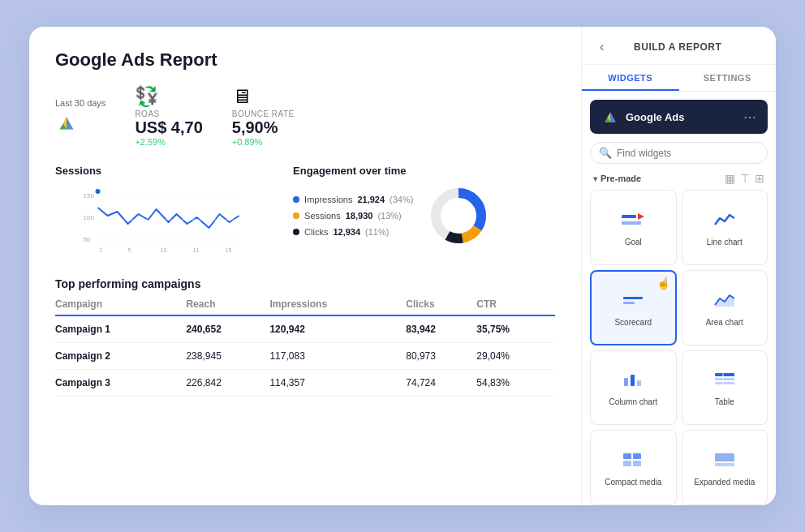  I want to click on widget-label-compact: Compact media, so click(633, 482).